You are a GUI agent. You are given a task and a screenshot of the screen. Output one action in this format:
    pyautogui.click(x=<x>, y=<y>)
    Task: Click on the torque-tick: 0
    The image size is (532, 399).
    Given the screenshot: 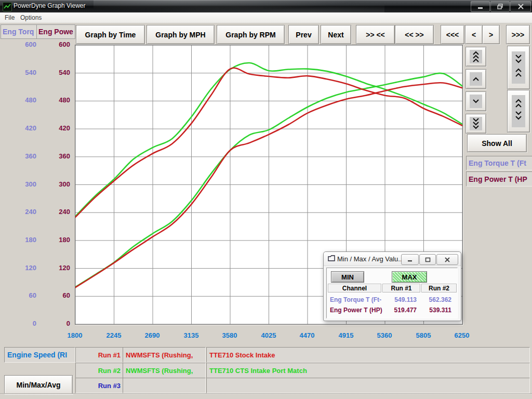 What is the action you would take?
    pyautogui.click(x=21, y=324)
    